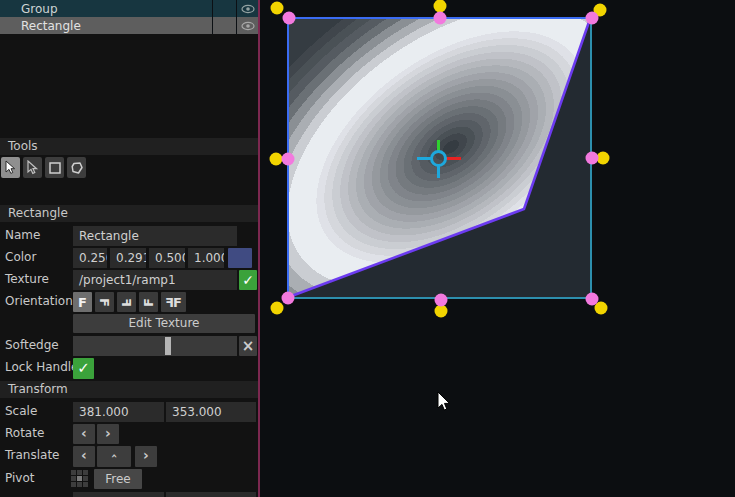 This screenshot has width=735, height=497. I want to click on texture-row: Texture /project1/ramp1 ✓, so click(129, 280).